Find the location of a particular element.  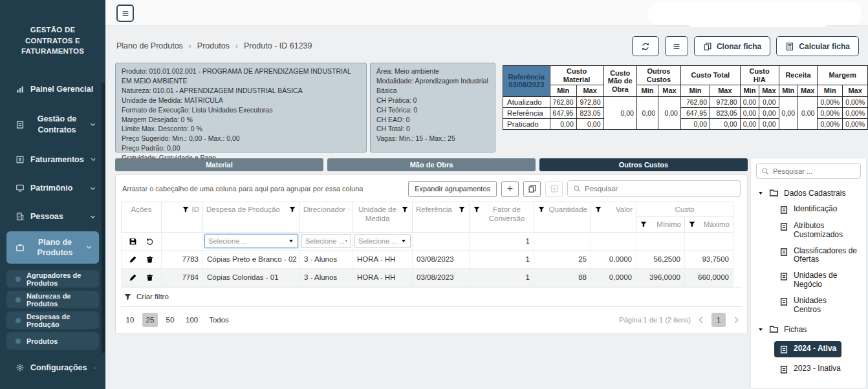

tree-node-label: Atributos Customizados is located at coordinates (826, 231).